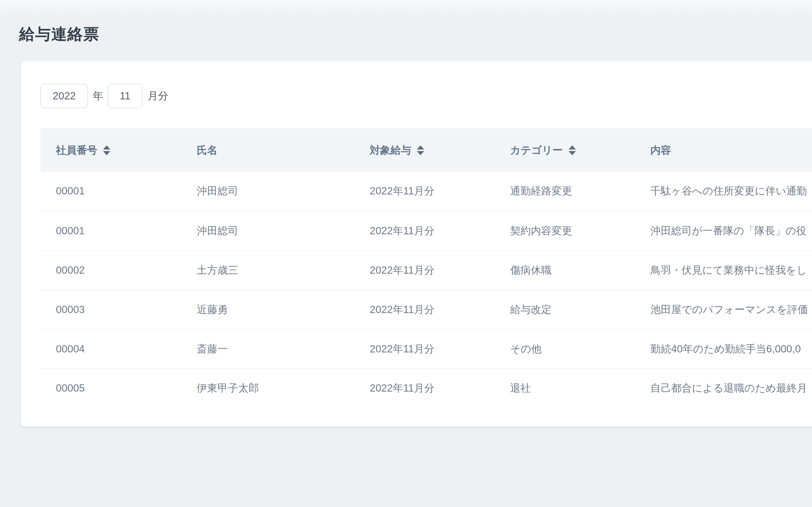 The height and width of the screenshot is (507, 812). Describe the element at coordinates (565, 270) in the screenshot. I see `cell-category: 傷病休職` at that location.